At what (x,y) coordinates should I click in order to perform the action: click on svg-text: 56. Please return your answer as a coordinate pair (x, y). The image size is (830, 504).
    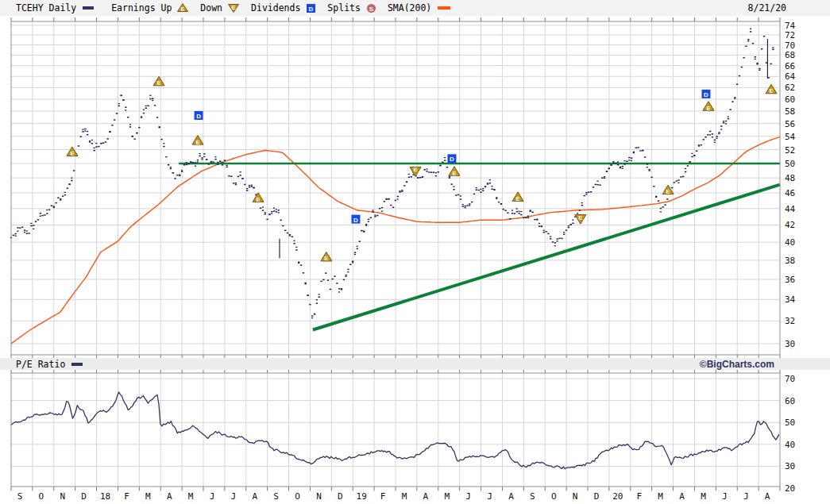
    Looking at the image, I should click on (789, 124).